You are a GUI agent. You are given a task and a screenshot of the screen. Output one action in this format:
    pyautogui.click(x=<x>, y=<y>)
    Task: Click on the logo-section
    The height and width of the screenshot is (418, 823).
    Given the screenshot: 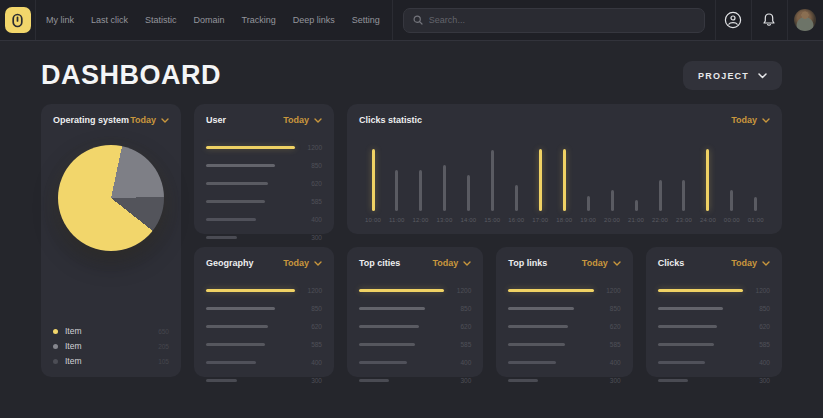 What is the action you would take?
    pyautogui.click(x=18, y=20)
    